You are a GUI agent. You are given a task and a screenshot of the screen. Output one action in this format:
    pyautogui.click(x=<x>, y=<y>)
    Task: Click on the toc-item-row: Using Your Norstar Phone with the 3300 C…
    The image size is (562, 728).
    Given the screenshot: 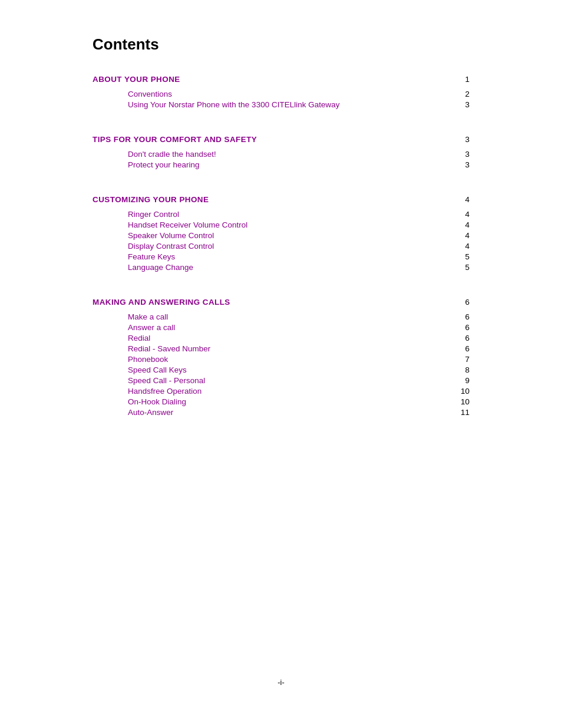 What is the action you would take?
    pyautogui.click(x=299, y=105)
    